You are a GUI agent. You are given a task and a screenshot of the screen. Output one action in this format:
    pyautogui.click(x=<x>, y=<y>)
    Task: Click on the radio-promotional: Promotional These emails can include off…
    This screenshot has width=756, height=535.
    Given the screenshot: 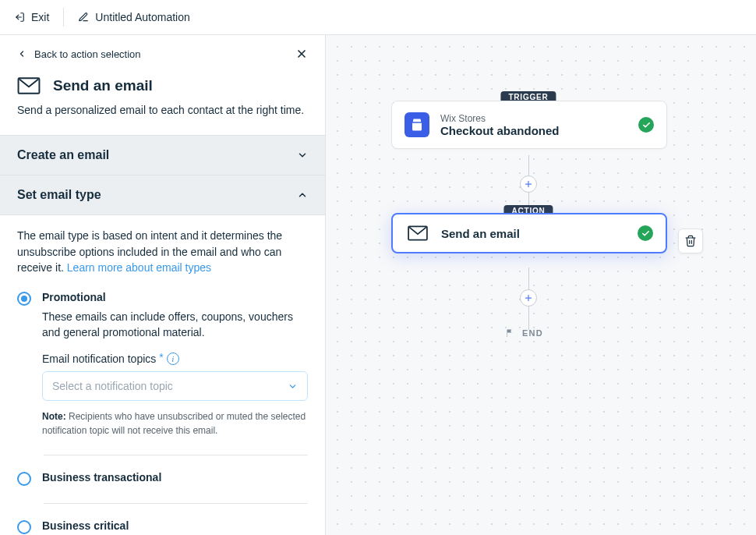 What is the action you would take?
    pyautogui.click(x=162, y=364)
    